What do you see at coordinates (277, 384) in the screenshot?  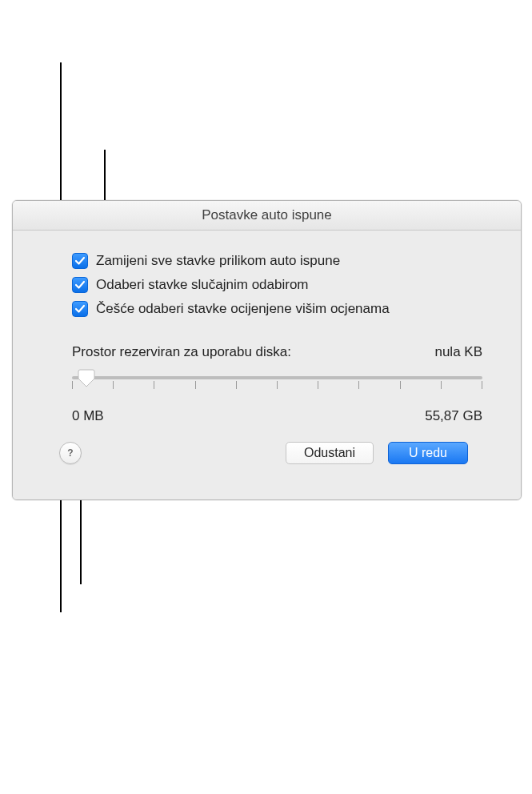 I see `disk-space-slider-section: Prostor rezerviran za uporabu diska: nul…` at bounding box center [277, 384].